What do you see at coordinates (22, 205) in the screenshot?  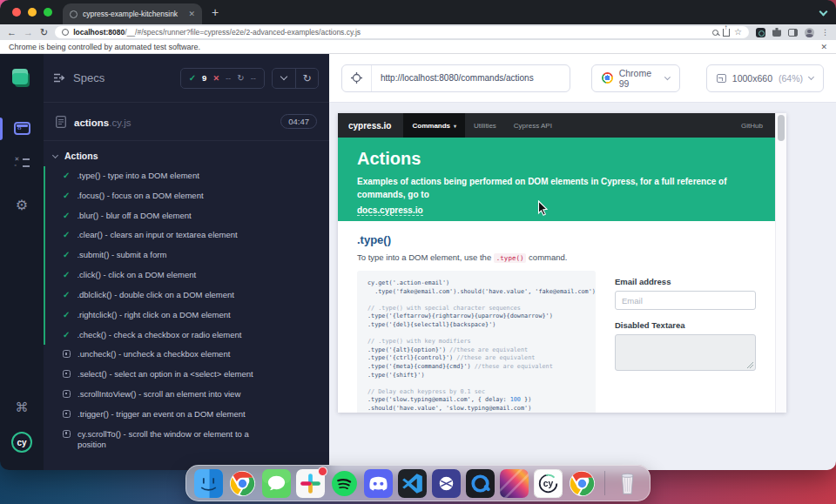 I see `sidebar-item-settings: ⚙` at bounding box center [22, 205].